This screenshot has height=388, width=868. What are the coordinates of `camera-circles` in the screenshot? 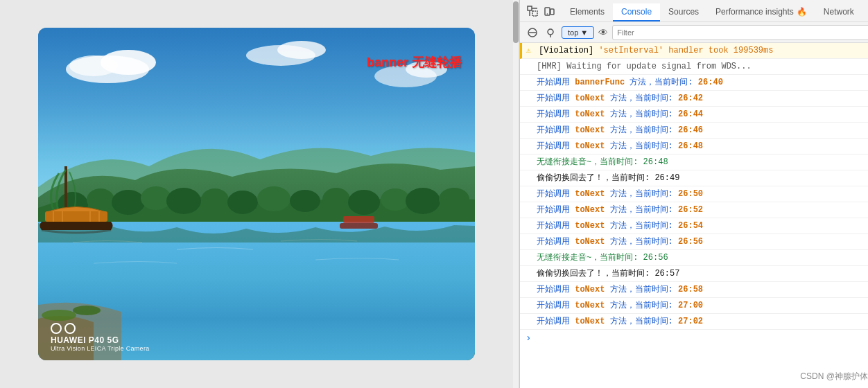 It's located at (100, 328).